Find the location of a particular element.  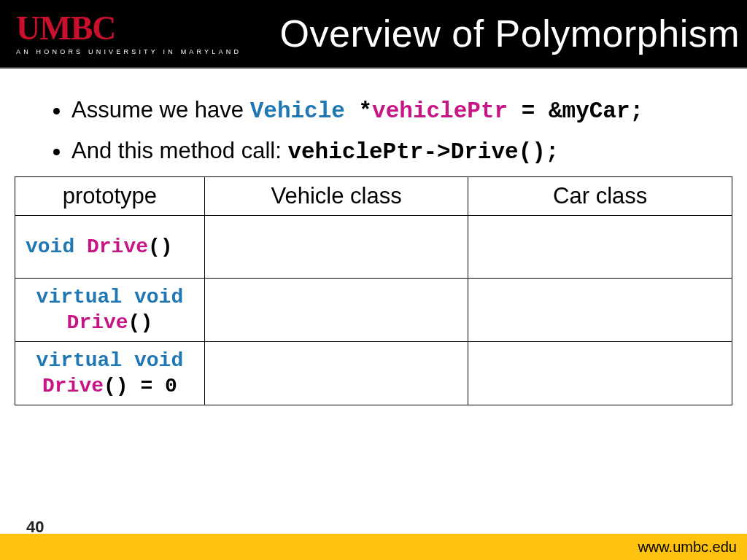

col-prototype: prototype is located at coordinates (110, 195).